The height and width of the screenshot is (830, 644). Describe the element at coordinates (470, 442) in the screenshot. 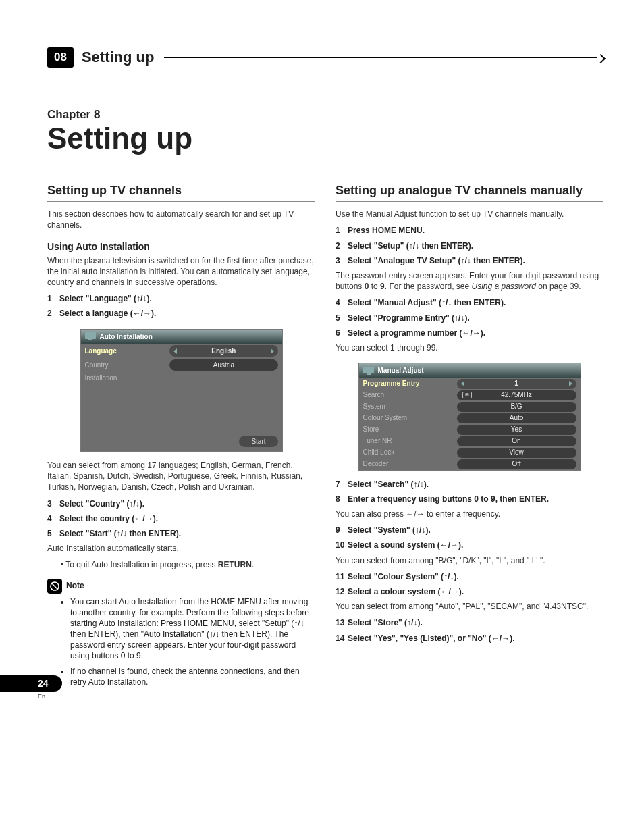

I see `osd-row: Tuner NROn` at that location.